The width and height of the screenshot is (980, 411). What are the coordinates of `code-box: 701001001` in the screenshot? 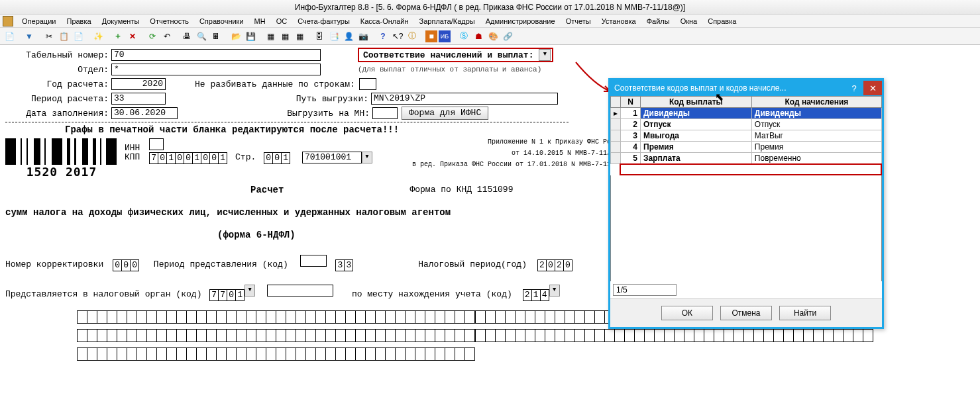 It's located at (332, 158).